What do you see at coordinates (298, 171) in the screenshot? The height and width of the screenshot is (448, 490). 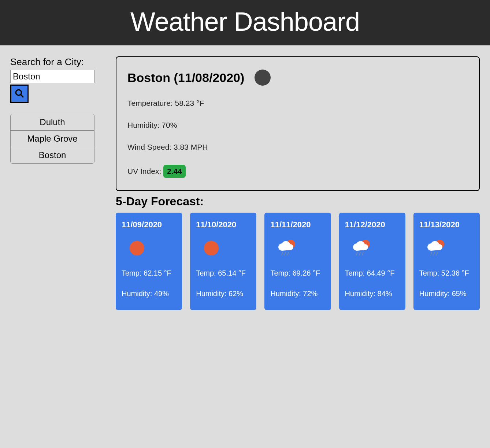 I see `current-uv-index: UV Index: 2.44` at bounding box center [298, 171].